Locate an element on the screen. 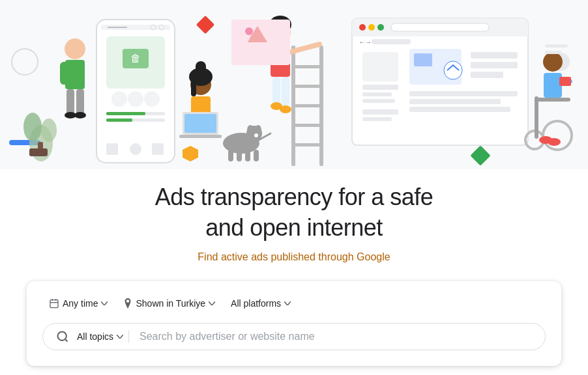 The image size is (588, 375). search-input is located at coordinates (336, 337).